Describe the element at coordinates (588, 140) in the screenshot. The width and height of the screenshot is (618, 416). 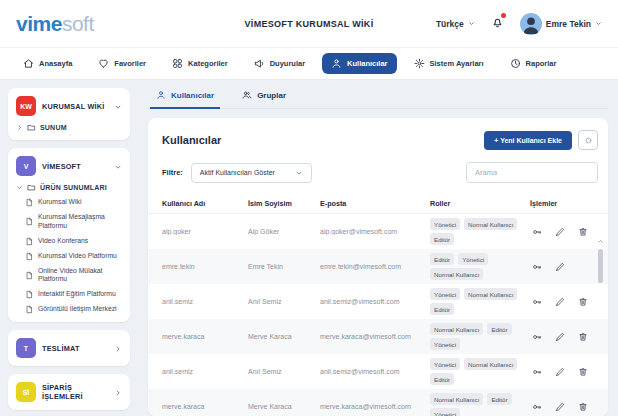
I see `column-options-button` at that location.